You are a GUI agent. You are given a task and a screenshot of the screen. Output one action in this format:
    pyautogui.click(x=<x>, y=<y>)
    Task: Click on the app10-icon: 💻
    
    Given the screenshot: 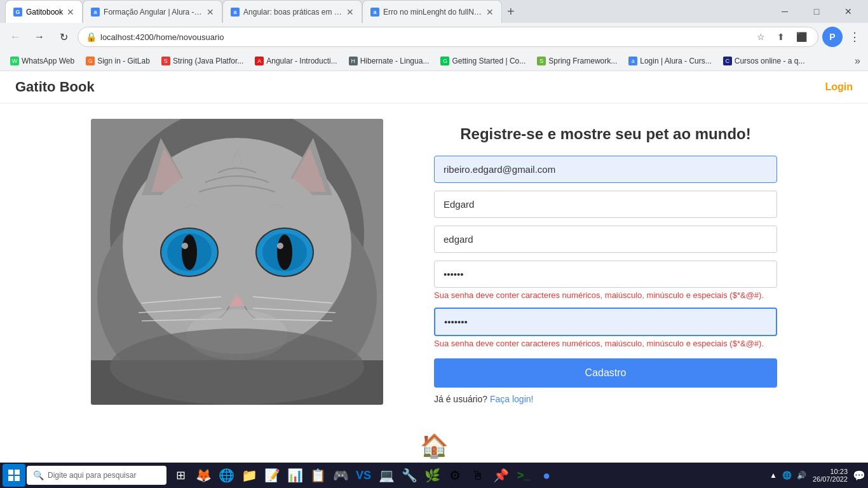 What is the action you would take?
    pyautogui.click(x=386, y=475)
    